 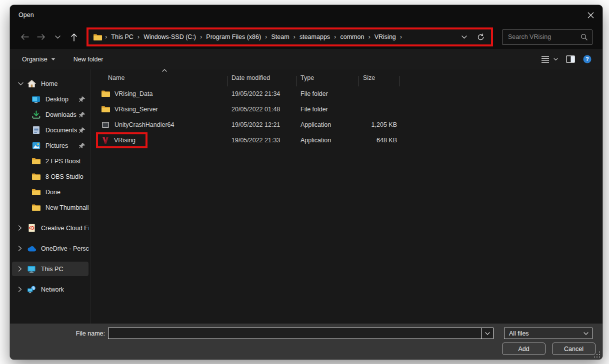 I want to click on file-size-cell: 648 KB, so click(x=380, y=140).